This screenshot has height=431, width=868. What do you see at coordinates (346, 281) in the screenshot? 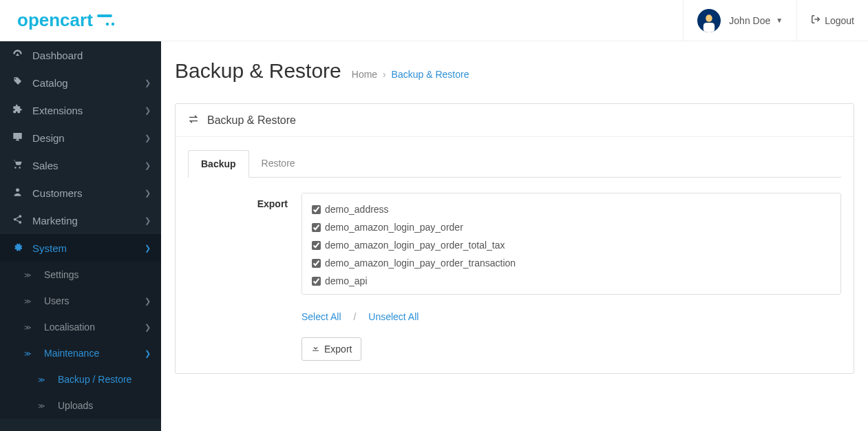
I see `table-name: demo_api` at bounding box center [346, 281].